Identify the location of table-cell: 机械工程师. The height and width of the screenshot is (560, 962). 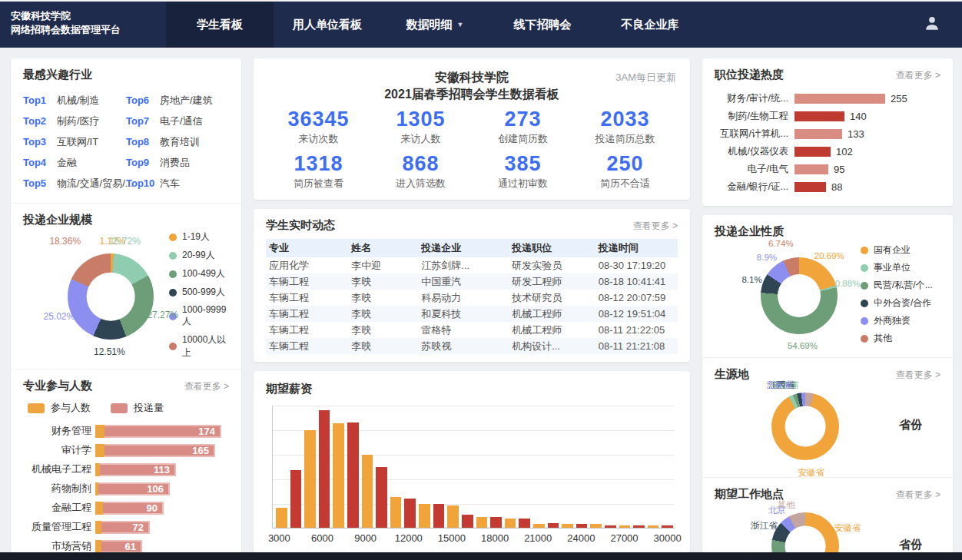
(552, 330).